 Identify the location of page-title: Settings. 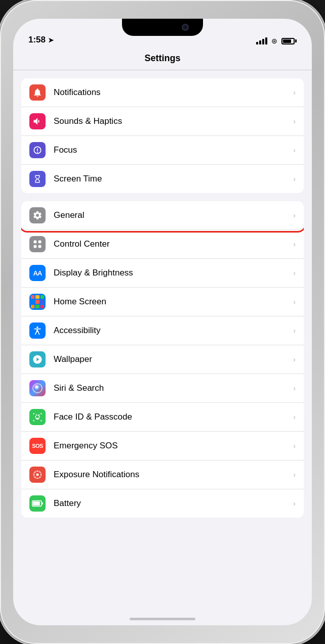
(162, 58).